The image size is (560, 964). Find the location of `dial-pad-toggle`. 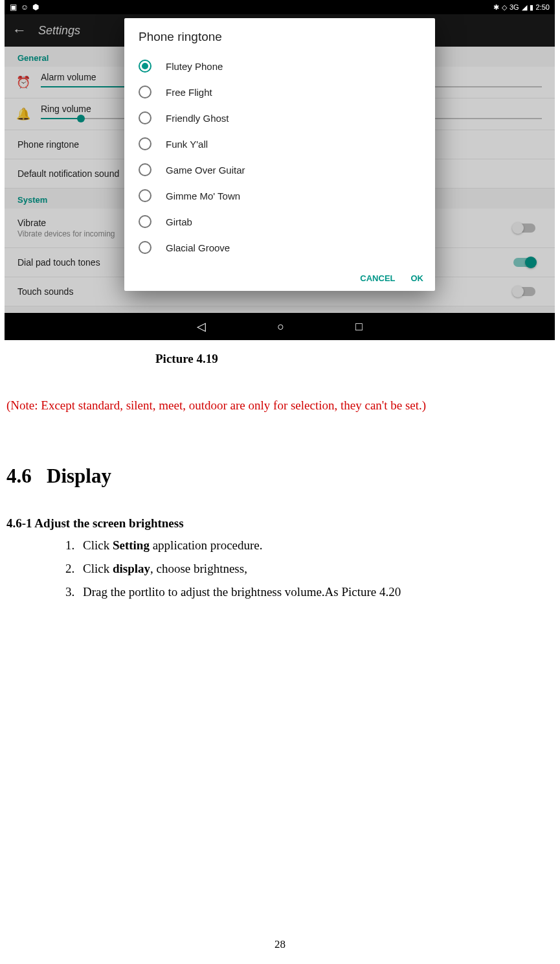

dial-pad-toggle is located at coordinates (524, 262).